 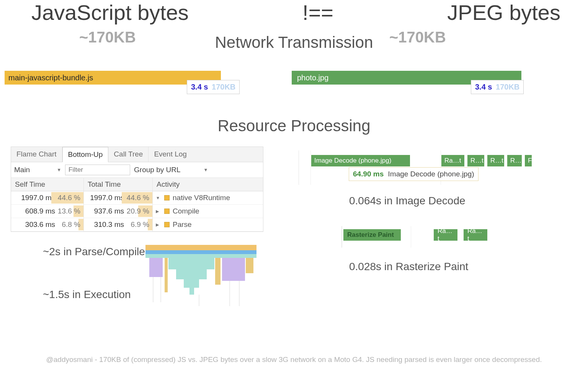 I want to click on segment-rasterize-paint: Rasterize Paint, so click(x=372, y=235).